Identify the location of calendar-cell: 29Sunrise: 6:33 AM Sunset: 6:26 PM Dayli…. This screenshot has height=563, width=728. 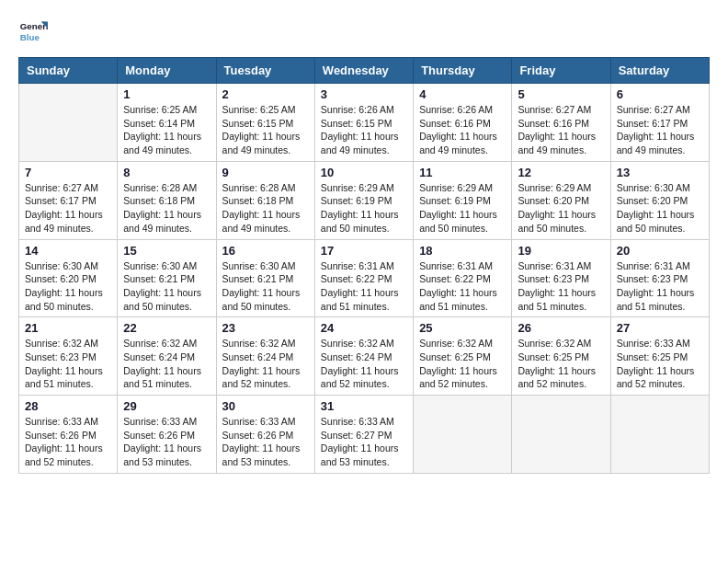
(167, 434).